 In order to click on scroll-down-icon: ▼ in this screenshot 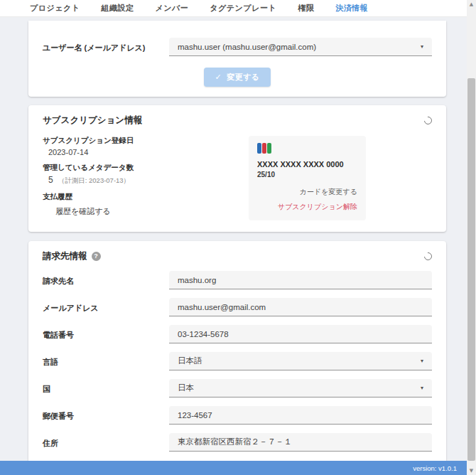, I will do `click(472, 471)`.